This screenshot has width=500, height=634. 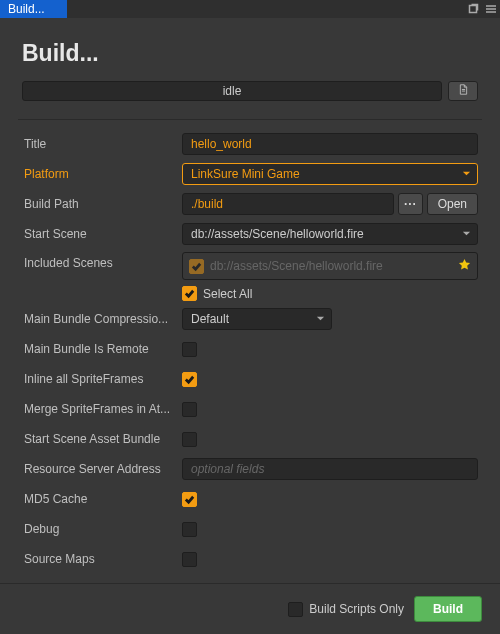 I want to click on title-input, so click(x=330, y=144).